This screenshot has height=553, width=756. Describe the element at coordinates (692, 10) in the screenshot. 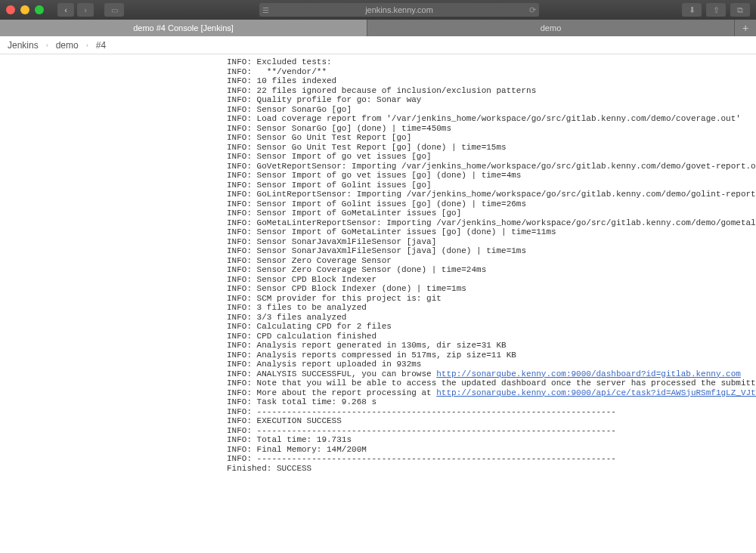

I see `downloads-button: ⬇` at that location.